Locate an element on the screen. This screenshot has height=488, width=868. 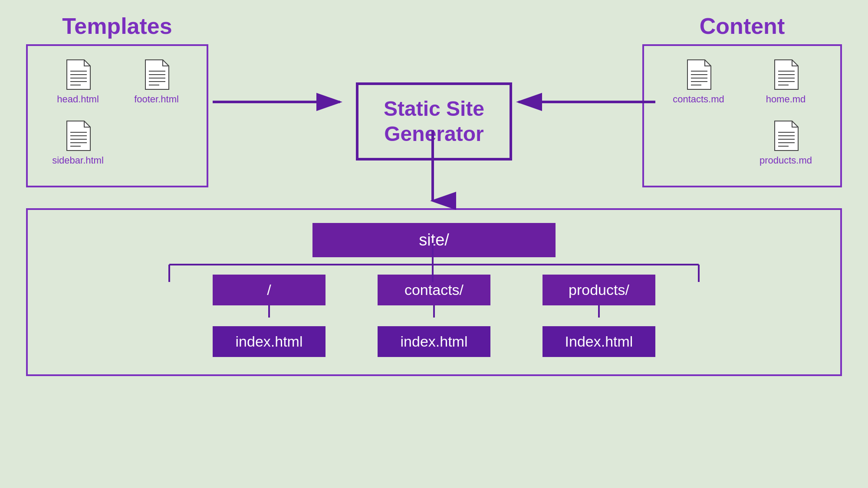
sidebar-html-item: sidebar.html is located at coordinates (78, 143).